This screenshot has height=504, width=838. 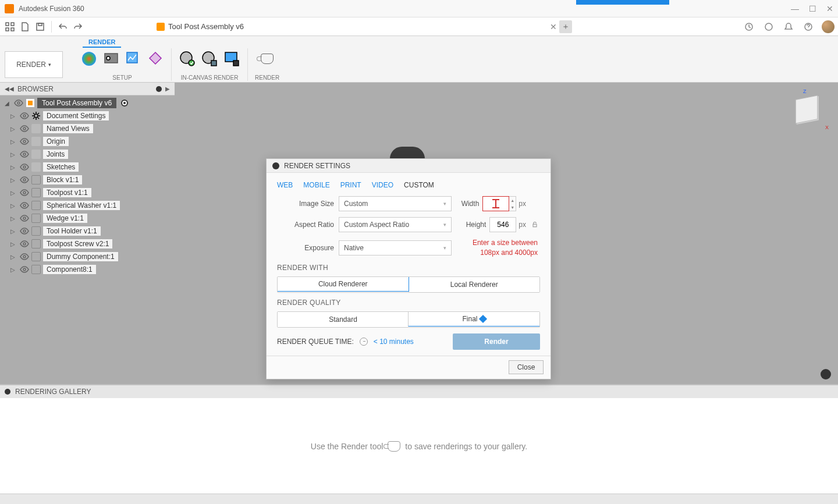 I want to click on image-size-select: Custom, so click(x=395, y=204).